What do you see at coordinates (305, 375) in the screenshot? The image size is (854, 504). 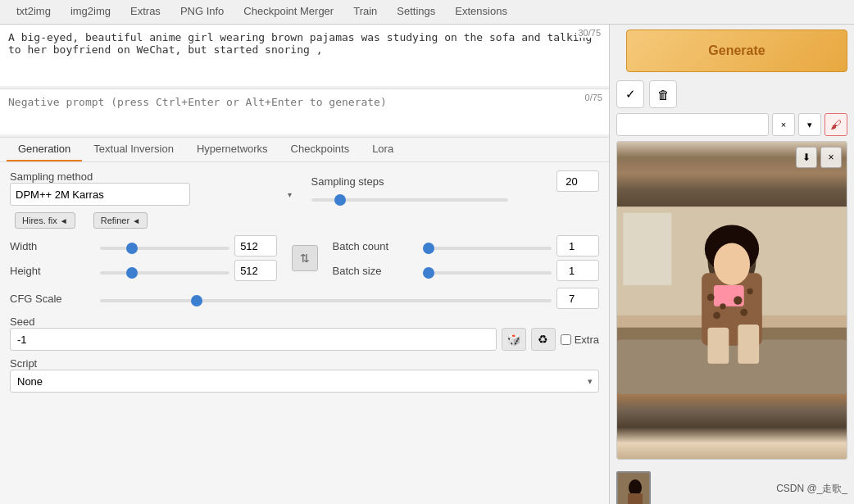 I see `script-section: Script None ▾` at bounding box center [305, 375].